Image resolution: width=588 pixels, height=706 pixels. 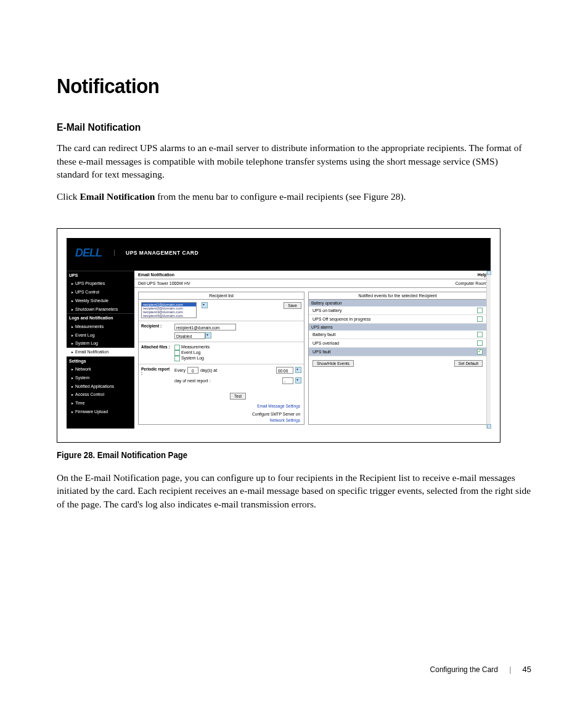 What do you see at coordinates (398, 296) in the screenshot?
I see `events-heading: Notified events for the selected Recipie…` at bounding box center [398, 296].